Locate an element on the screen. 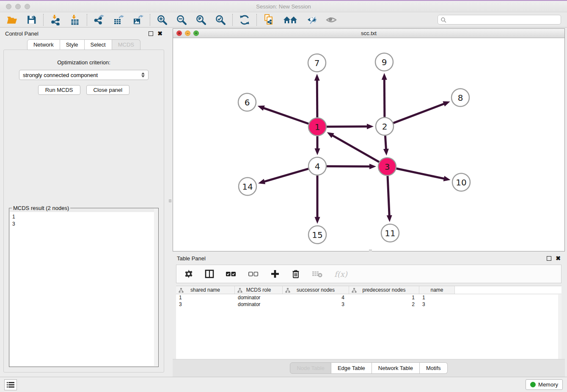 The image size is (567, 392). select-all-columns-icon is located at coordinates (231, 274).